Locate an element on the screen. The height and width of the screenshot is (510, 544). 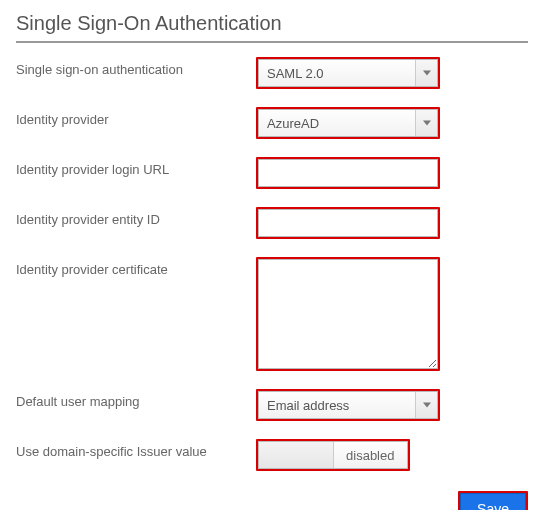
input-entity-id is located at coordinates (348, 223).